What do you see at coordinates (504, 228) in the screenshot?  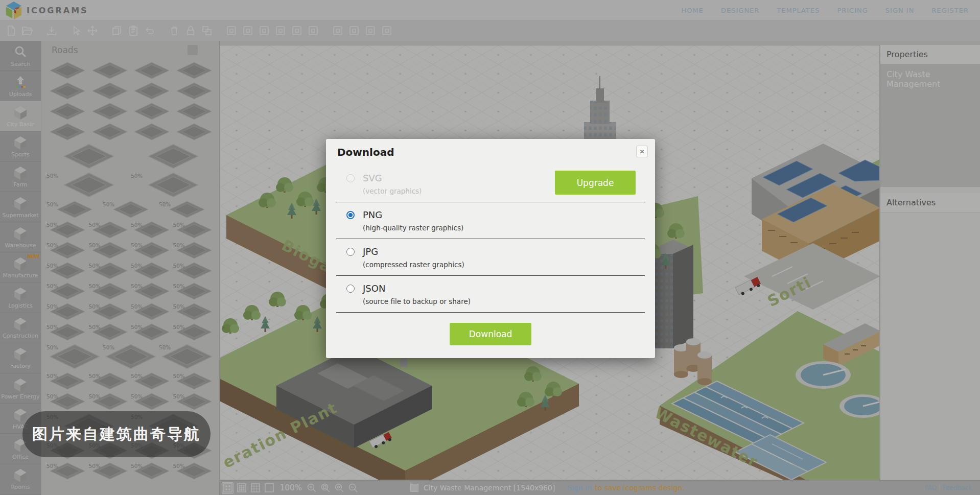 I see `png-description: (high-quality raster graphics)` at bounding box center [504, 228].